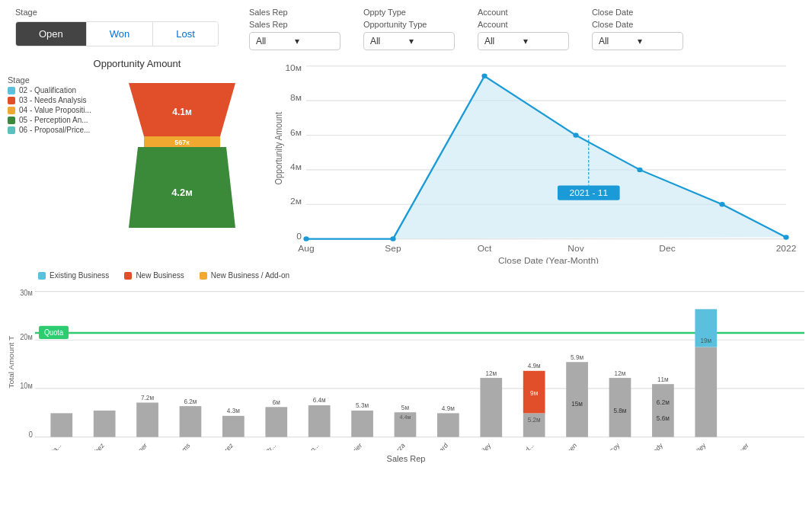 Image resolution: width=812 pixels, height=515 pixels. I want to click on bar-y-2: 20м, so click(26, 337).